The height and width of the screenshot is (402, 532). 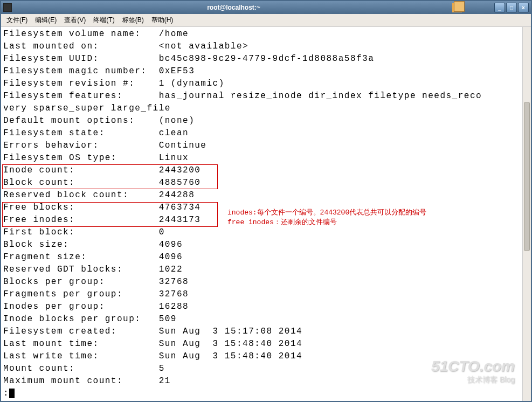 What do you see at coordinates (12, 393) in the screenshot?
I see `cursor-icon` at bounding box center [12, 393].